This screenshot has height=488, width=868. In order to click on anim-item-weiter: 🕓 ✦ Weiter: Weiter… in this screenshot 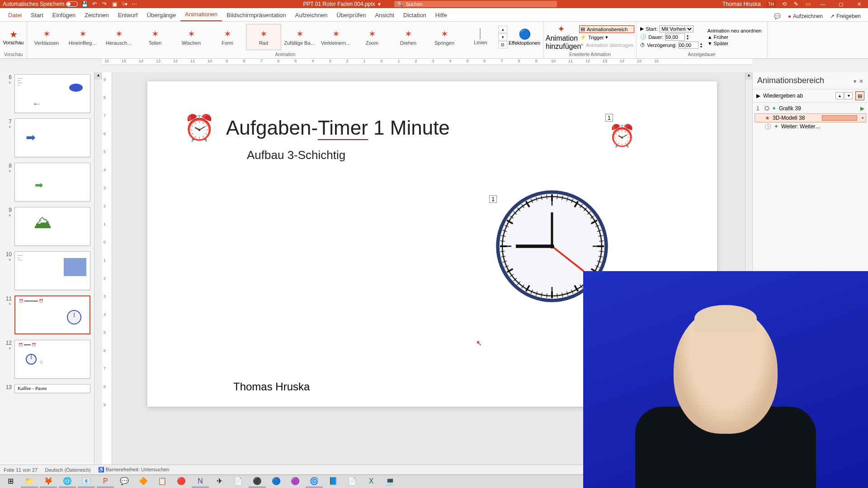, I will do `click(810, 127)`.